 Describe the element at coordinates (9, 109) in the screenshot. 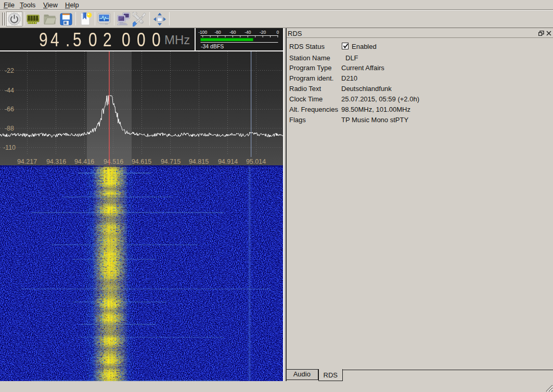

I see `svg-text: -66` at that location.